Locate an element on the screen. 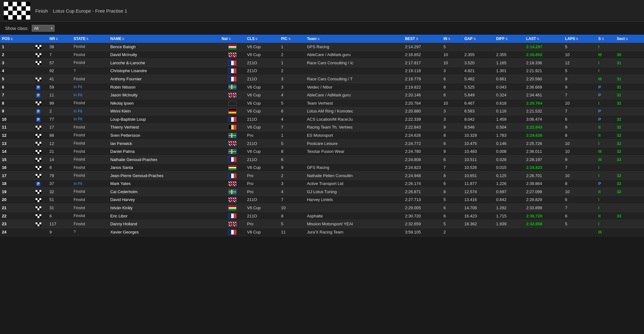 The height and width of the screenshot is (334, 644). cell-team: GFS Racing is located at coordinates (354, 47).